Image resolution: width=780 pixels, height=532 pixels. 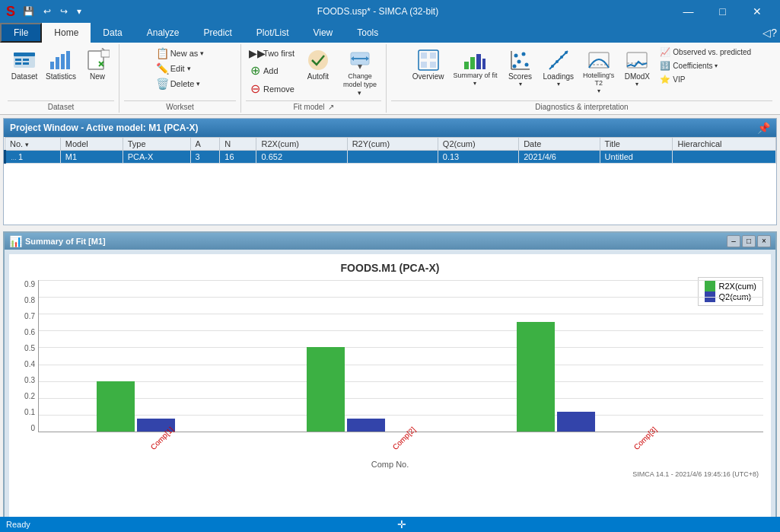 What do you see at coordinates (390, 268) in the screenshot?
I see `chart-title: FOODS.M1 (PCA-X)` at bounding box center [390, 268].